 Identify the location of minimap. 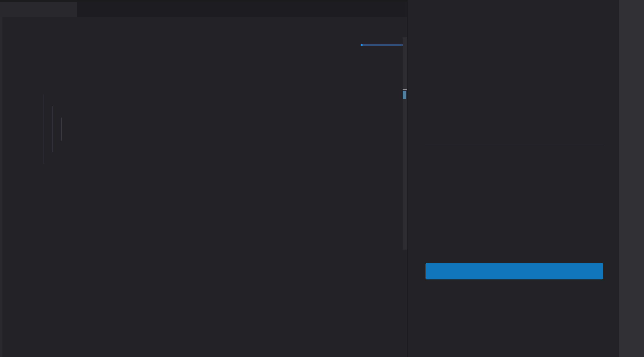
(382, 46).